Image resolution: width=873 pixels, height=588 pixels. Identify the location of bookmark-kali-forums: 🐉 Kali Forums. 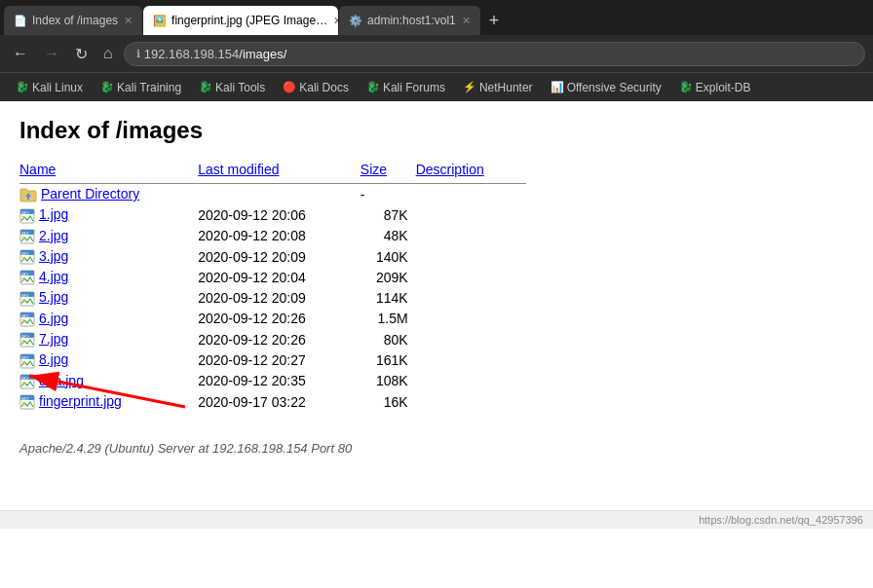
(405, 88).